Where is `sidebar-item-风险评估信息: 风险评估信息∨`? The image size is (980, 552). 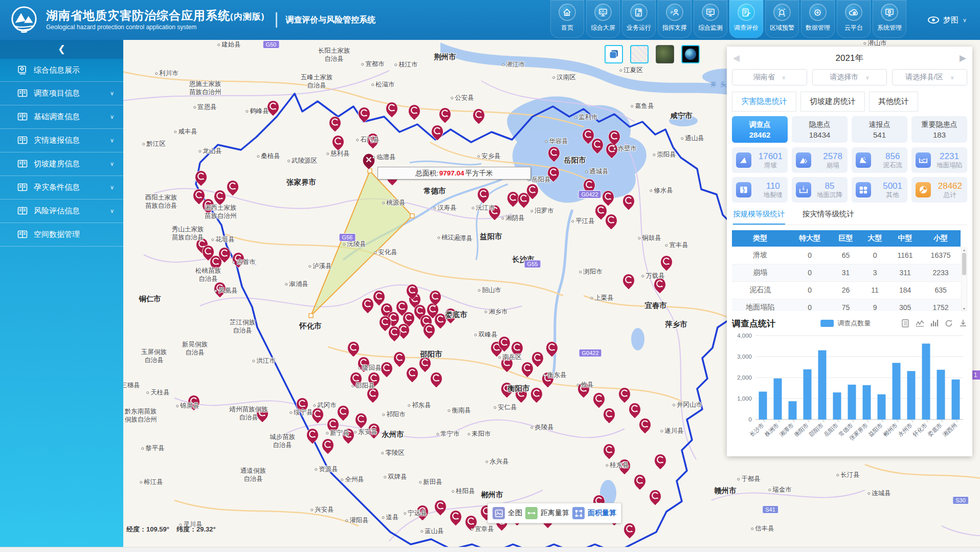
sidebar-item-风险评估信息: 风险评估信息∨ is located at coordinates (61, 211).